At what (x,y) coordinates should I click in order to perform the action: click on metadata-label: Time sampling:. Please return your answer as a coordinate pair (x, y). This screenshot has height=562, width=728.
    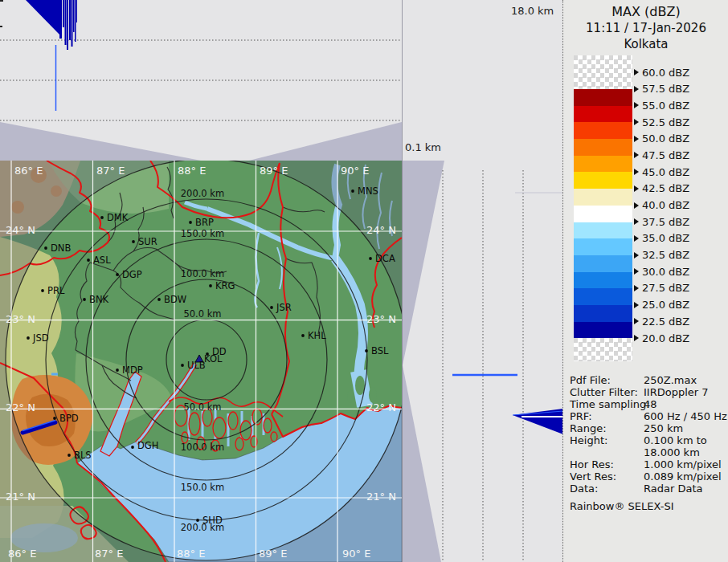
    Looking at the image, I should click on (610, 405).